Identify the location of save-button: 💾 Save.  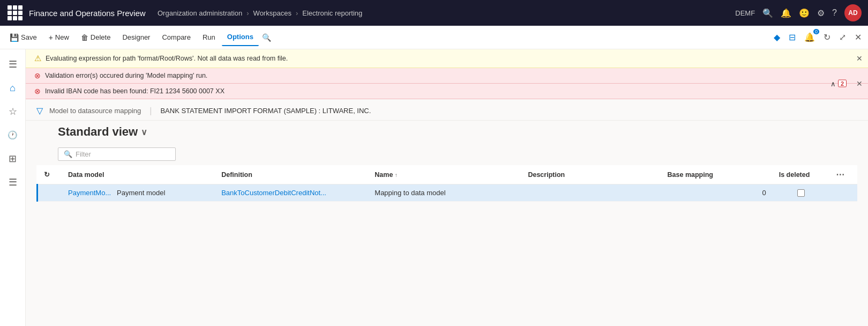
(24, 38).